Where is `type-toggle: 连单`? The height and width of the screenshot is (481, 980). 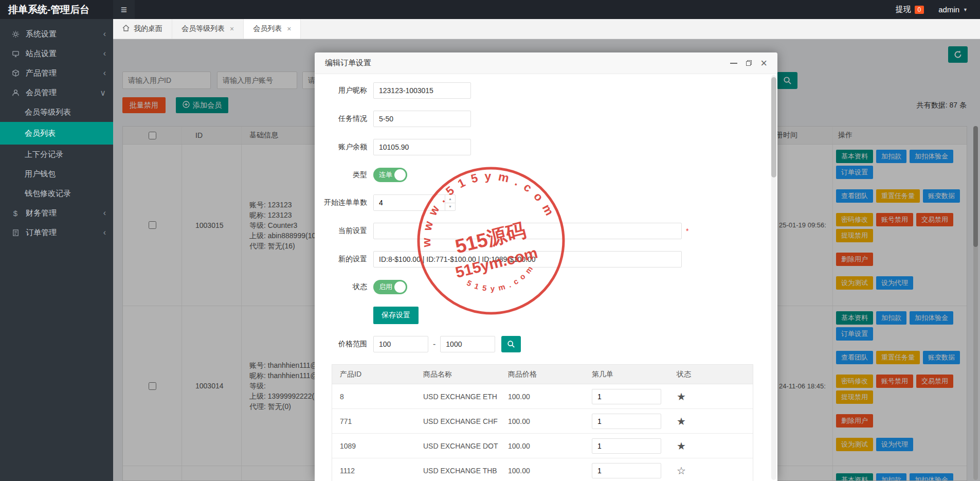
type-toggle: 连单 is located at coordinates (390, 175).